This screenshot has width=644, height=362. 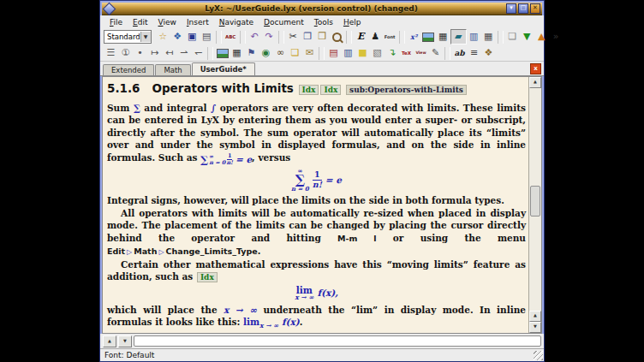 What do you see at coordinates (488, 37) in the screenshot?
I see `tabular-inset-icon: ▦` at bounding box center [488, 37].